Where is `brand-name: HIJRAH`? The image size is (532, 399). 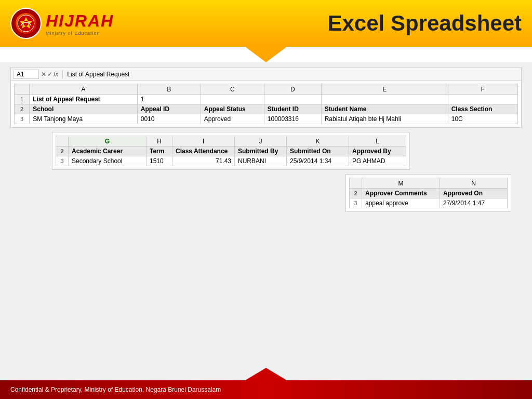
brand-name: HIJRAH is located at coordinates (80, 21).